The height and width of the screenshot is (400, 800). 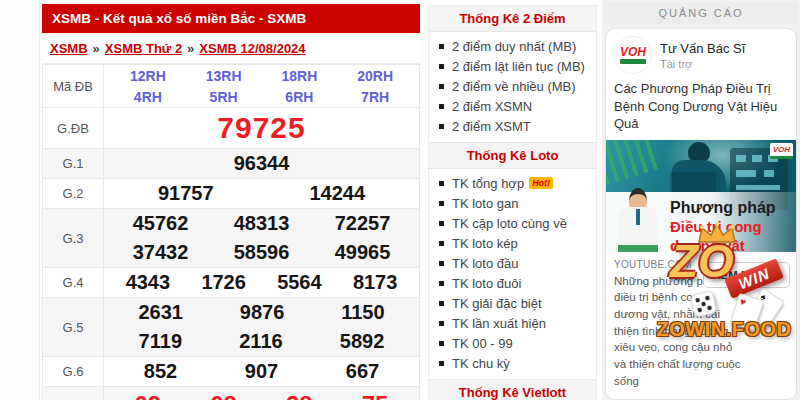 I want to click on list-item: 2 điểm XSMT, so click(x=514, y=126).